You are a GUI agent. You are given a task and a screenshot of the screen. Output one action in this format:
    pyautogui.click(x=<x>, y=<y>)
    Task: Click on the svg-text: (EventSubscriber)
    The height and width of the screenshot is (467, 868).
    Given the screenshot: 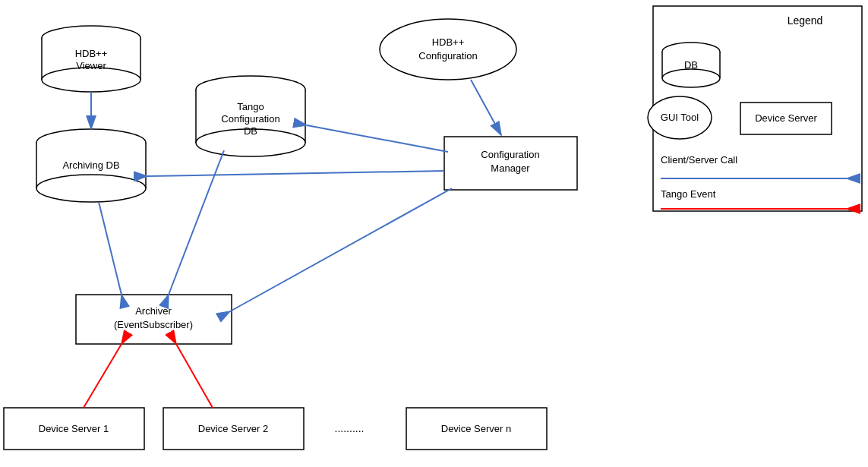 What is the action you would take?
    pyautogui.click(x=153, y=325)
    